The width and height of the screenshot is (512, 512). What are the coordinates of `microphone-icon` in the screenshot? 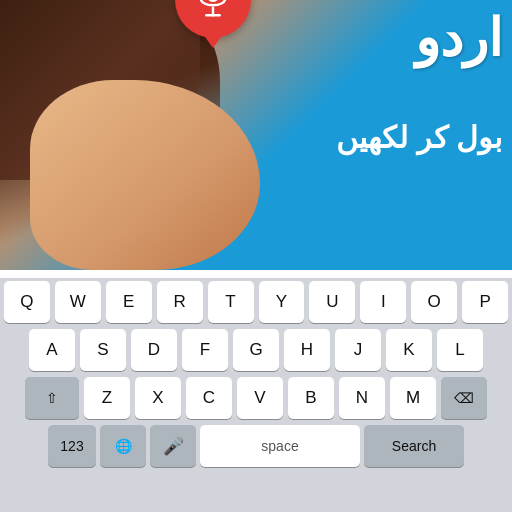 It's located at (213, 10).